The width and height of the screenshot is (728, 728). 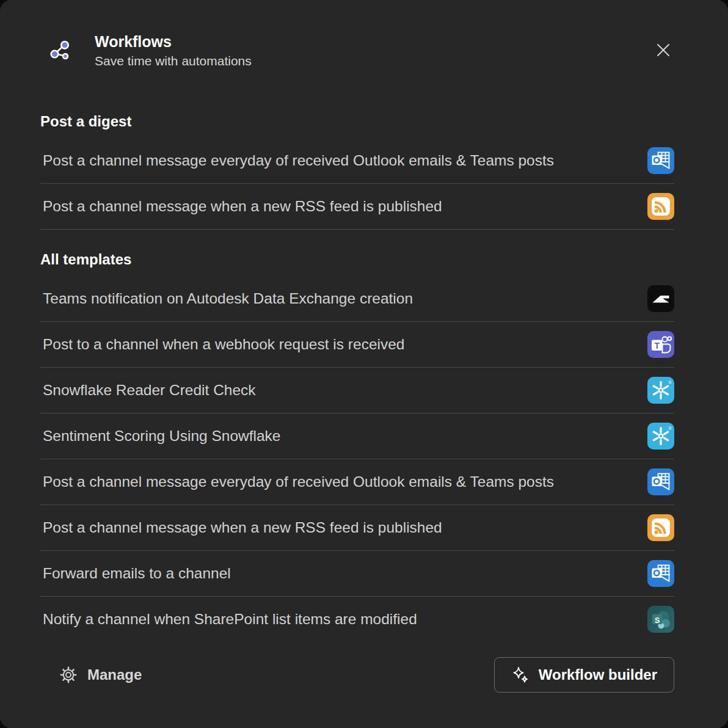 I want to click on page-subtitle: Save time with automations, so click(x=173, y=61).